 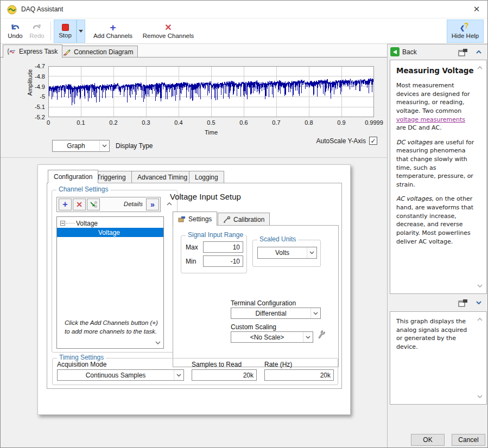 I want to click on stop-button: Stop, so click(x=65, y=31).